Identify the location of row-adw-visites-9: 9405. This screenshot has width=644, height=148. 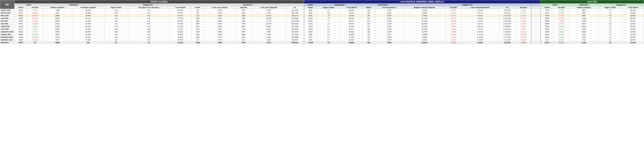
(310, 34).